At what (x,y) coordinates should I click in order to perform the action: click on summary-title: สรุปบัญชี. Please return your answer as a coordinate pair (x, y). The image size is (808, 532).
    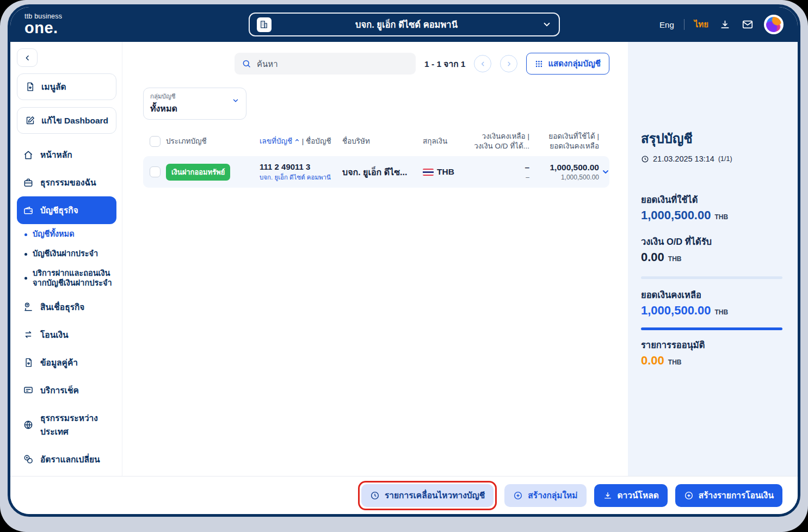
    Looking at the image, I should click on (712, 138).